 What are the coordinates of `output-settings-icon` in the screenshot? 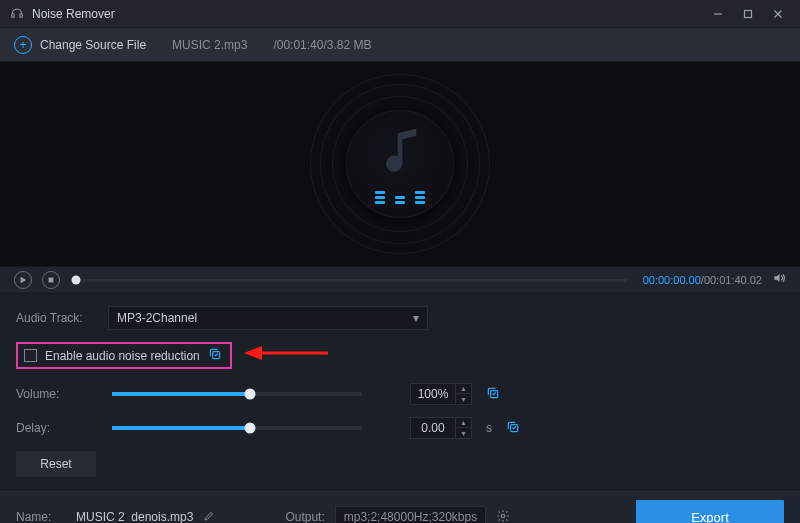 It's located at (503, 516).